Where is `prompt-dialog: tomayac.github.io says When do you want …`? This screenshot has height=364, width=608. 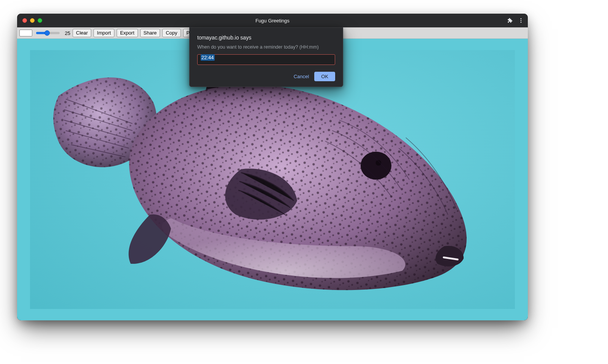
prompt-dialog: tomayac.github.io says When do you want … is located at coordinates (266, 57).